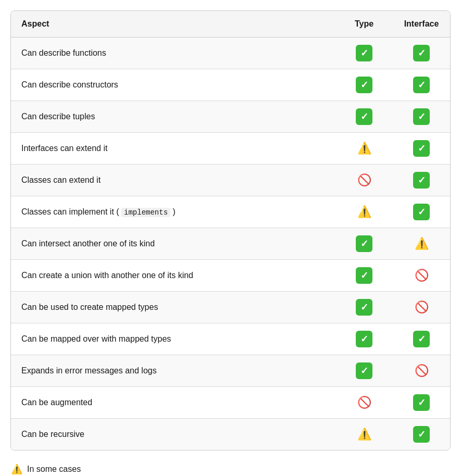  What do you see at coordinates (173, 371) in the screenshot?
I see `aspect-cell: Expands in error messages and logs` at bounding box center [173, 371].